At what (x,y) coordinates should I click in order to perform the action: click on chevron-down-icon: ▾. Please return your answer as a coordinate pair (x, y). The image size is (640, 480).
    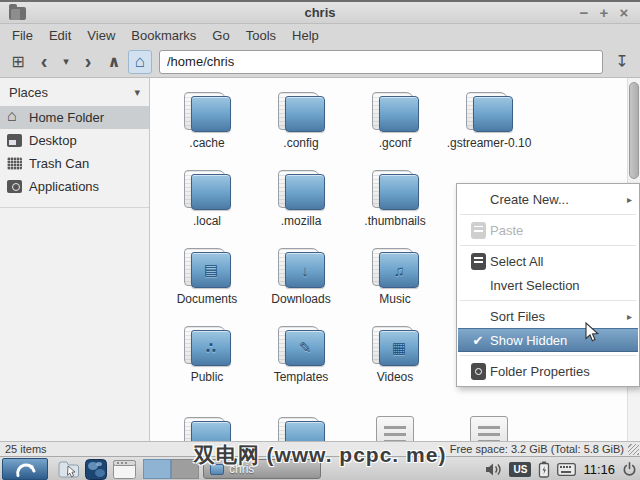
    Looking at the image, I should click on (137, 92).